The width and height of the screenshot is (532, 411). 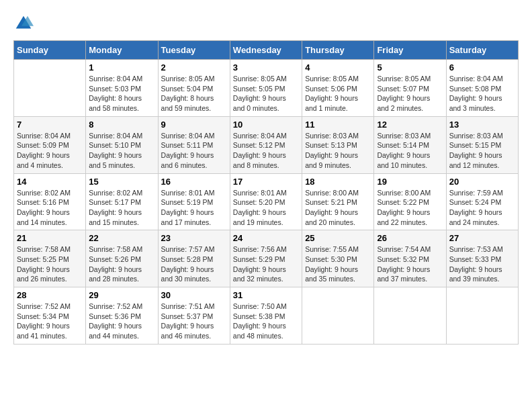 What do you see at coordinates (266, 89) in the screenshot?
I see `day-cell: 3Sunrise: 8:05 AMSunset: 5:05 PMDaylight…` at bounding box center [266, 89].